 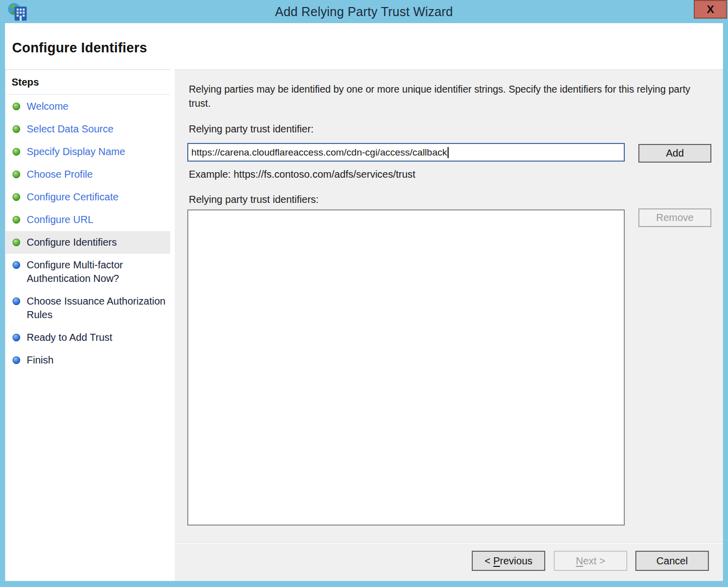 I want to click on window-border-left, so click(x=3, y=302).